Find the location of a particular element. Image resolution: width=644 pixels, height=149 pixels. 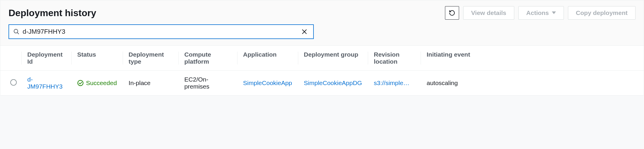

refresh-icon is located at coordinates (452, 13).